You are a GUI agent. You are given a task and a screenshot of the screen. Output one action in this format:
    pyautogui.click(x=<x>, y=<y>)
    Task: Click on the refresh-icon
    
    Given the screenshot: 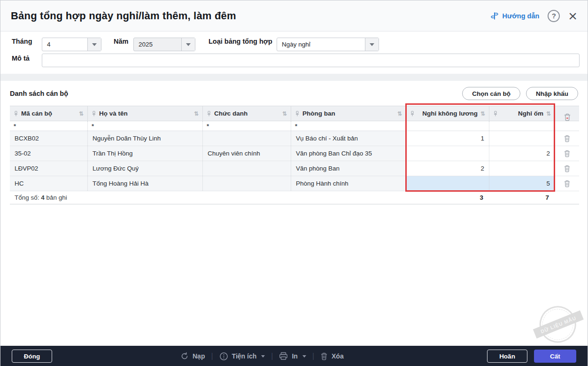 What is the action you would take?
    pyautogui.click(x=185, y=356)
    